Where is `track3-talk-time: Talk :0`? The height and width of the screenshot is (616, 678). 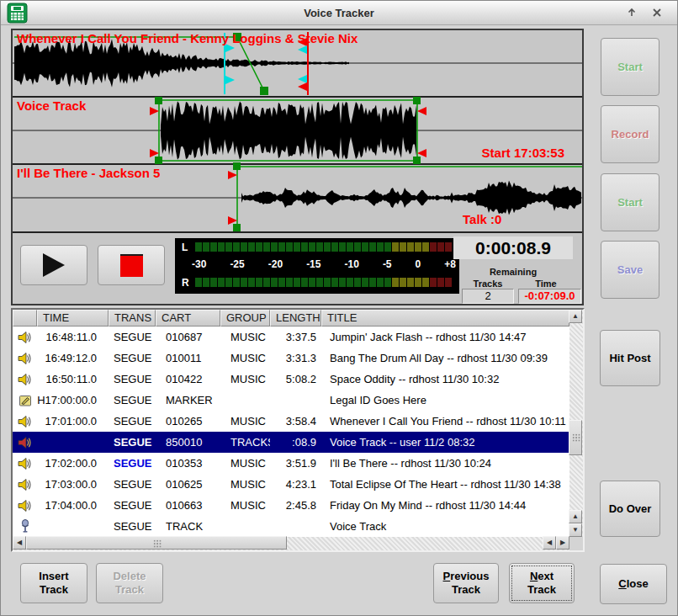 track3-talk-time: Talk :0 is located at coordinates (496, 219).